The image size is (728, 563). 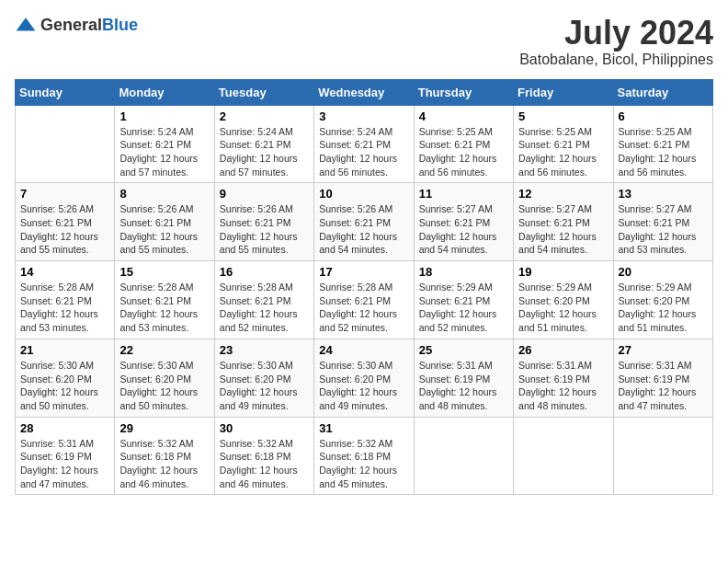 What do you see at coordinates (26, 26) in the screenshot?
I see `logo-icon` at bounding box center [26, 26].